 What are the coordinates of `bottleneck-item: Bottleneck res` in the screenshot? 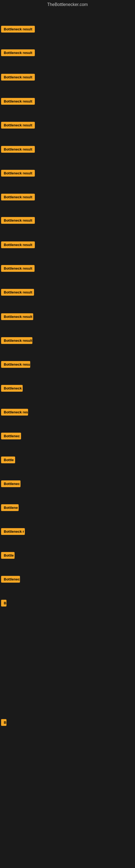 It's located at (15, 412).